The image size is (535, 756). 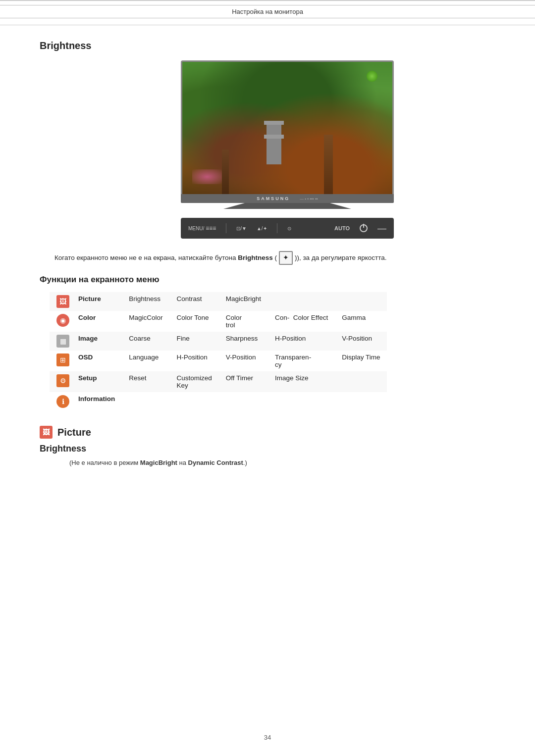 What do you see at coordinates (218, 361) in the screenshot?
I see `table-row: ⊞ OSD Language H-Position V-Position Tra…` at bounding box center [218, 361].